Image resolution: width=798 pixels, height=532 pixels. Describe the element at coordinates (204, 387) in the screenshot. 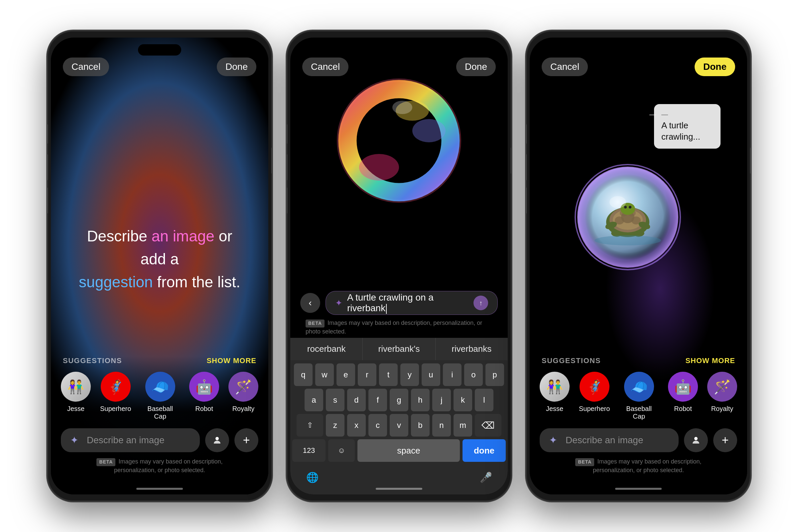

I see `avatar-robot-1: 🤖` at that location.